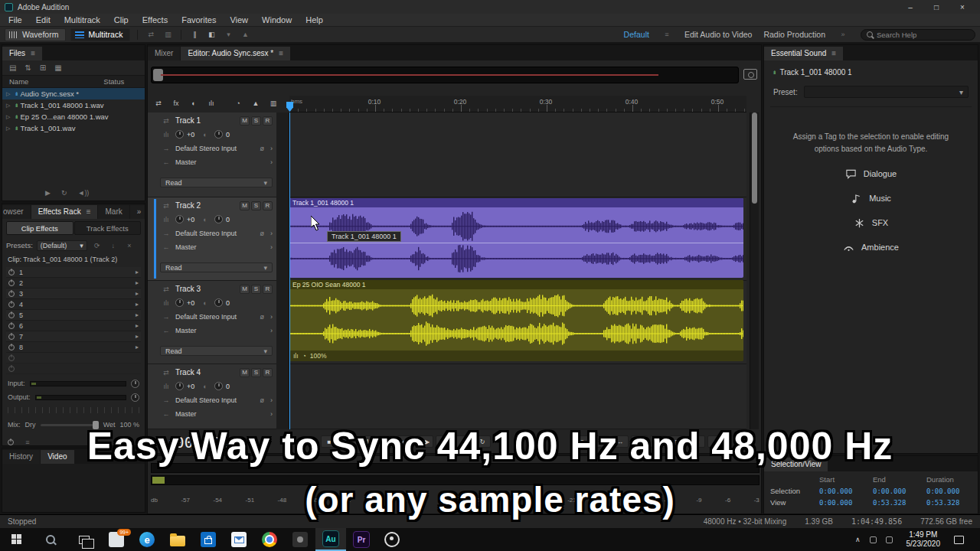  Describe the element at coordinates (871, 223) in the screenshot. I see `tag-sfx-button: SFX` at that location.